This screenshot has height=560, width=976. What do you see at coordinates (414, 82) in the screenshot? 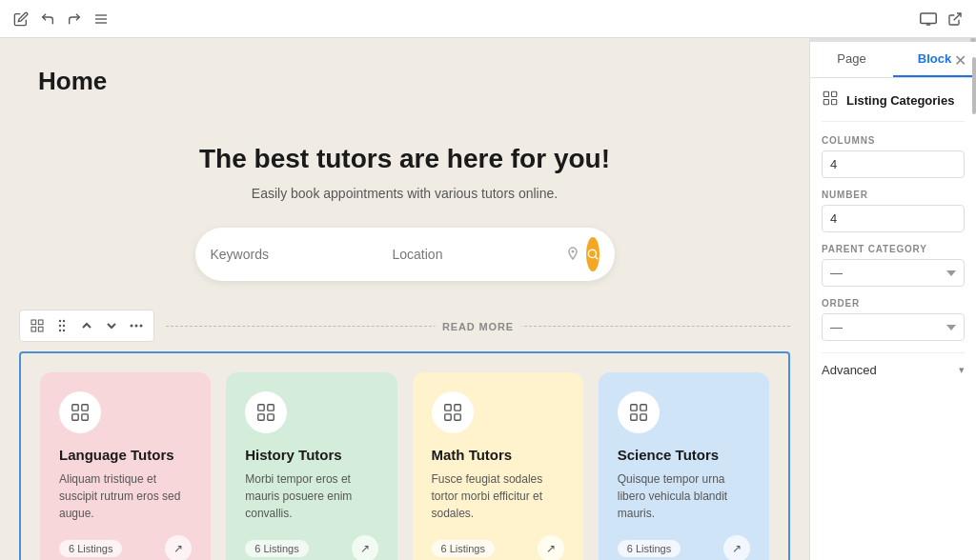
I see `page-title: Home` at bounding box center [414, 82].